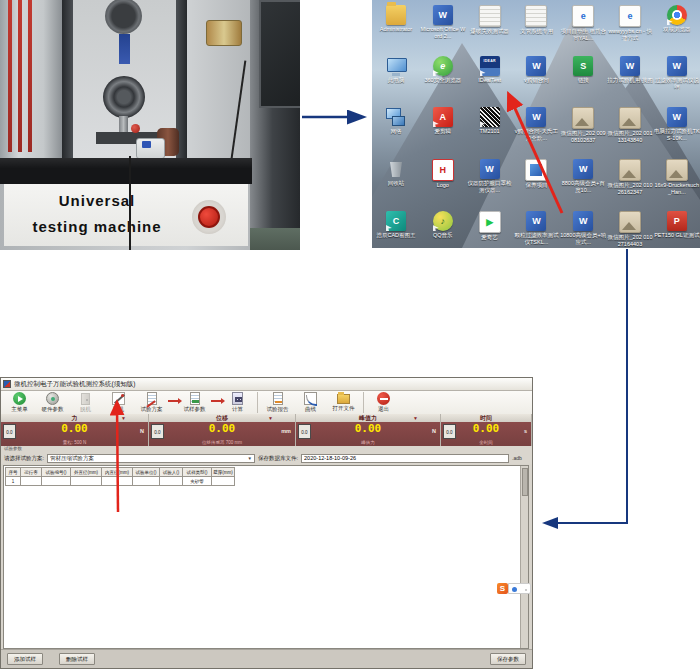  Describe the element at coordinates (286, 431) in the screenshot. I see `panel-unit: mm` at that location.